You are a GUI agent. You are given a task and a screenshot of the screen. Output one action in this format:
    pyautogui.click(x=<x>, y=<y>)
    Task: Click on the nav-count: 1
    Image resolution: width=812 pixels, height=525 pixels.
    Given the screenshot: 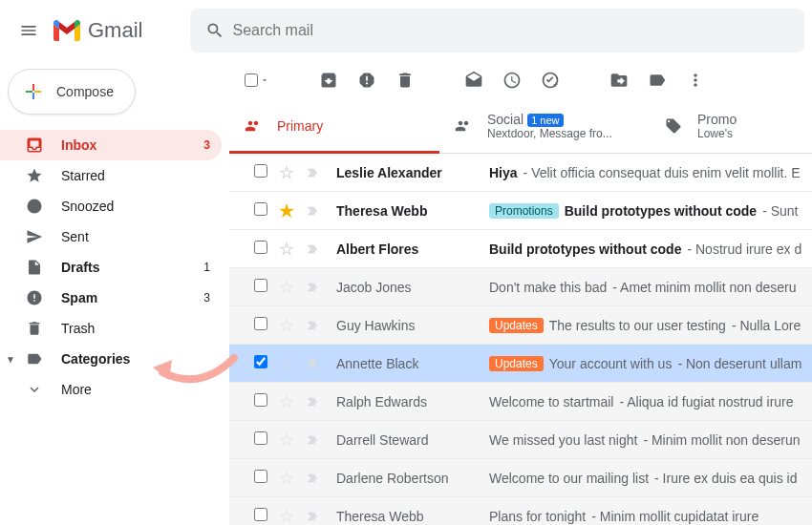 What is the action you would take?
    pyautogui.click(x=206, y=267)
    